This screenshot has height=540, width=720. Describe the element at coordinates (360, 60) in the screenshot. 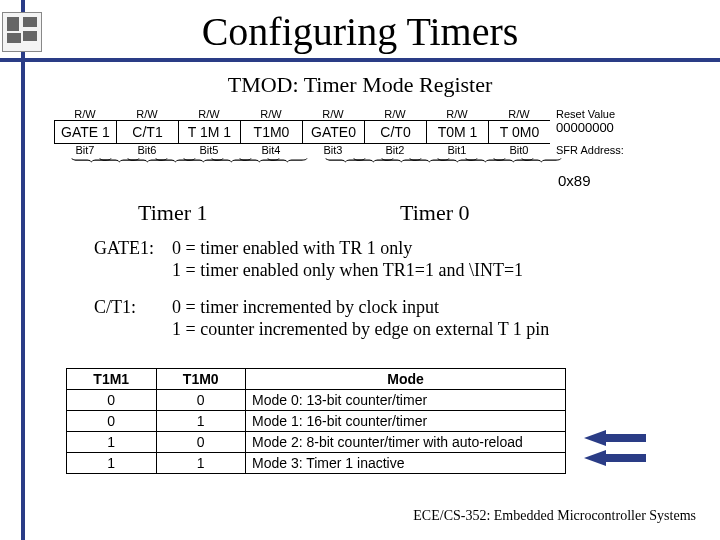

I see `accent-bar-horizontal` at that location.